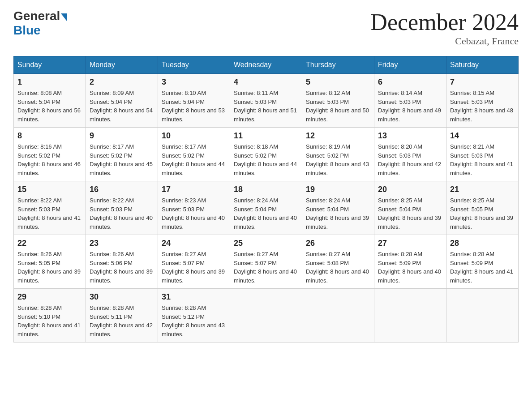 This screenshot has height=411, width=532. I want to click on calendar-cell: 7Sunrise: 8:15 AMSunset: 5:03 PMDaylight…, so click(483, 101).